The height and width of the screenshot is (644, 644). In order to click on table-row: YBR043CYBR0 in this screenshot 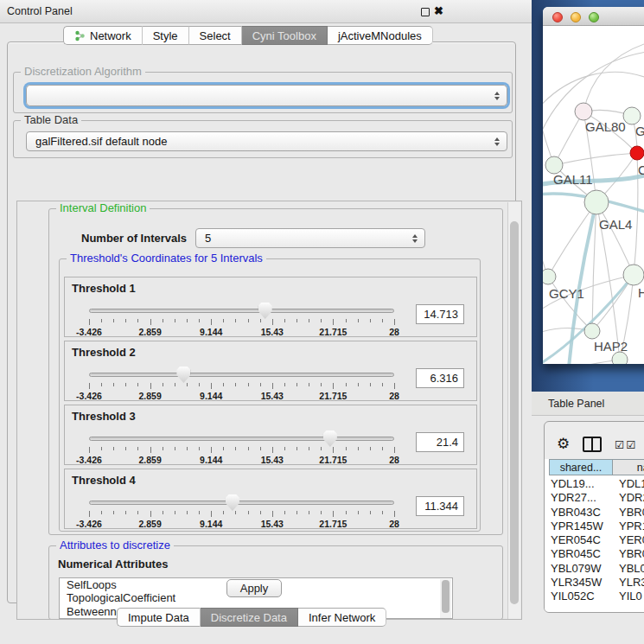, I will do `click(596, 513)`.